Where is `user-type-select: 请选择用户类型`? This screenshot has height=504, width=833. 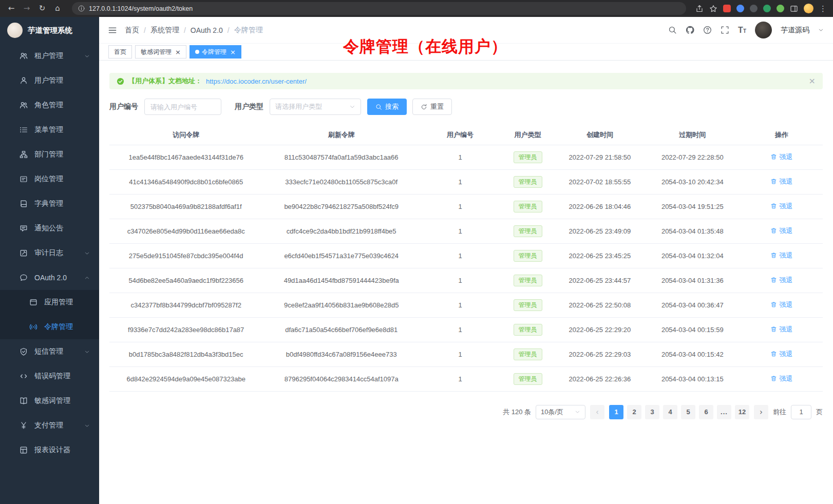
user-type-select: 请选择用户类型 is located at coordinates (315, 107).